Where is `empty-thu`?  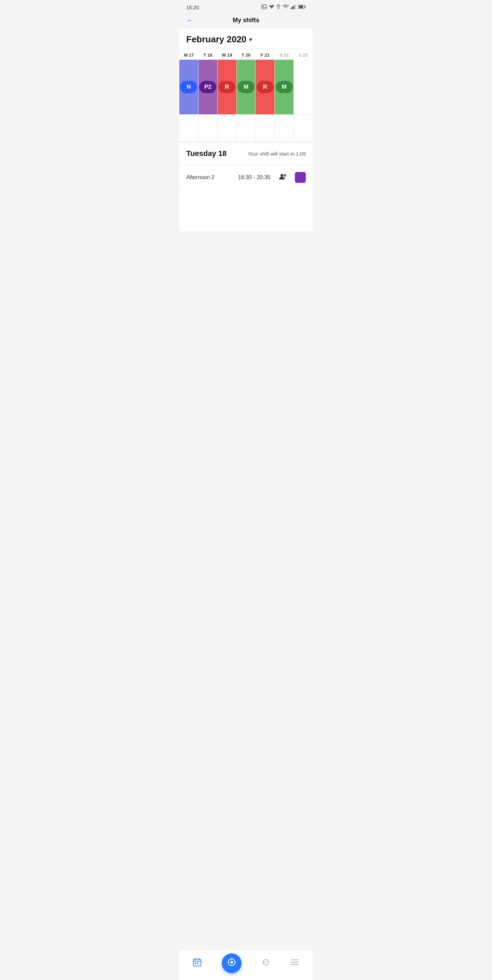 empty-thu is located at coordinates (246, 128).